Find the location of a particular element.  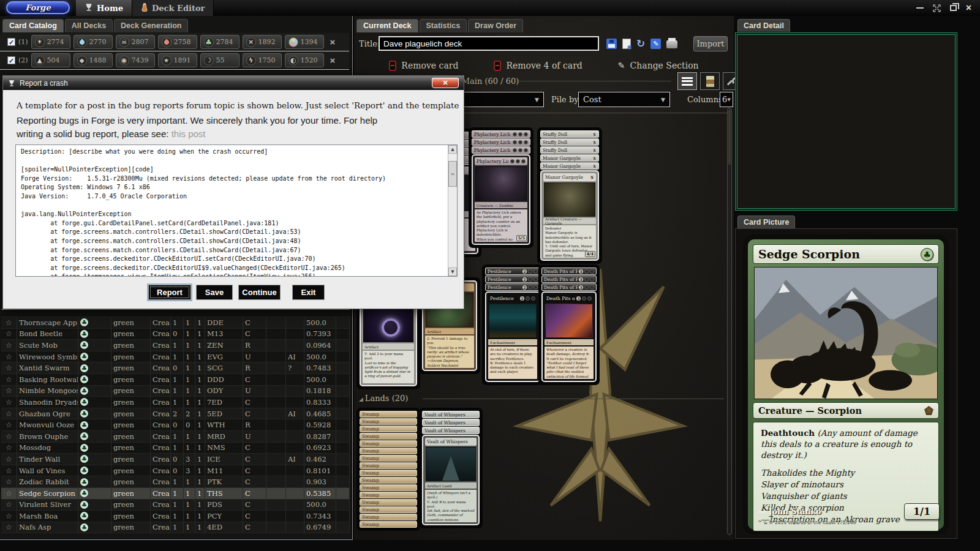

filter-button-enchantment-type: 1891 is located at coordinates (178, 60).